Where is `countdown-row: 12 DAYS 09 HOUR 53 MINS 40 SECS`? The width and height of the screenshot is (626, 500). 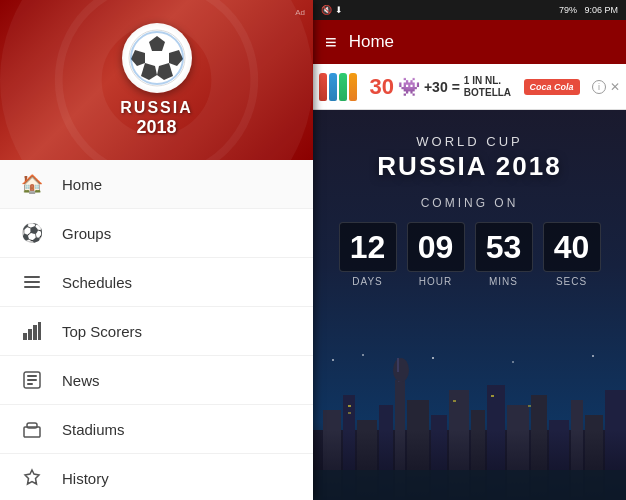
countdown-row: 12 DAYS 09 HOUR 53 MINS 40 SECS is located at coordinates (470, 254).